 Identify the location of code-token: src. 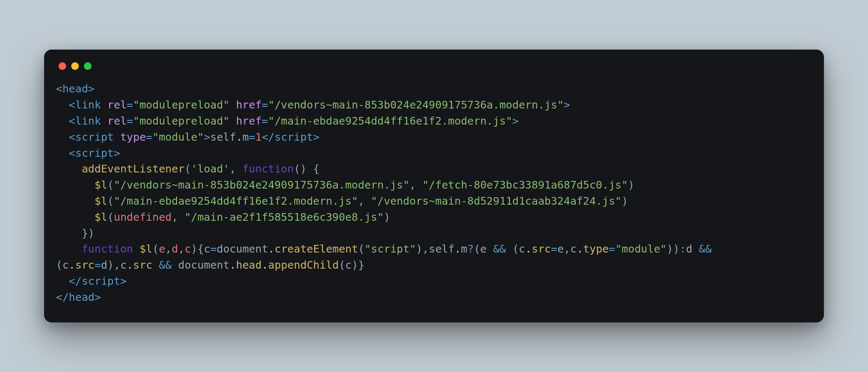
(541, 249).